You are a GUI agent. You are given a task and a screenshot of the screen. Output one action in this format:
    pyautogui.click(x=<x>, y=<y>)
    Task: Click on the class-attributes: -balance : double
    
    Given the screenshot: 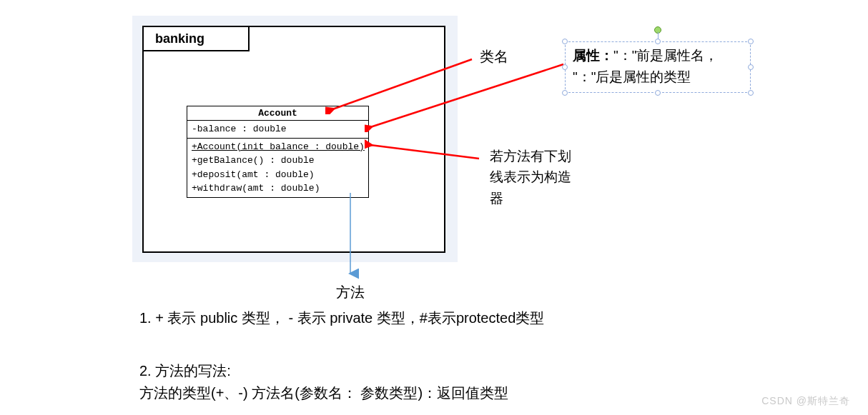 What is the action you would take?
    pyautogui.click(x=277, y=130)
    